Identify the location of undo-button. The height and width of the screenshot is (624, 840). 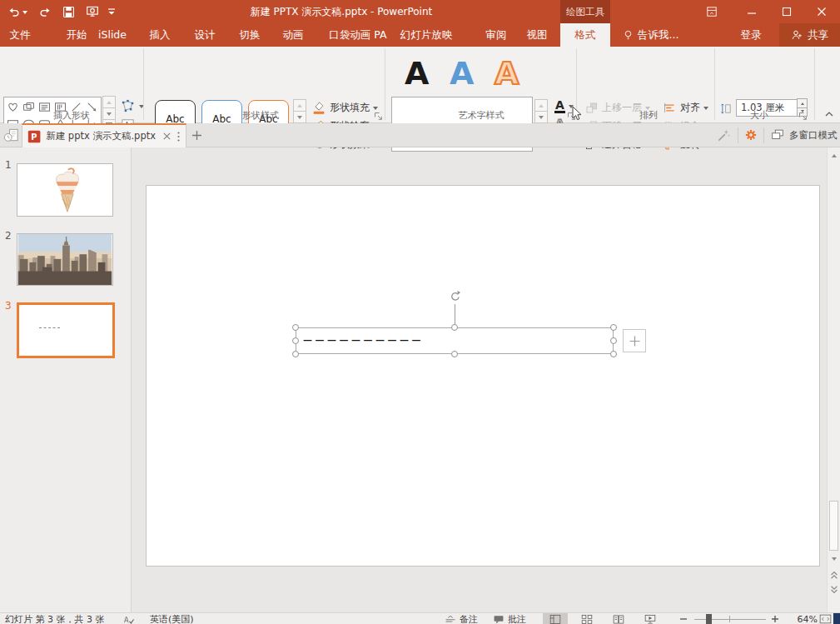
(17, 12).